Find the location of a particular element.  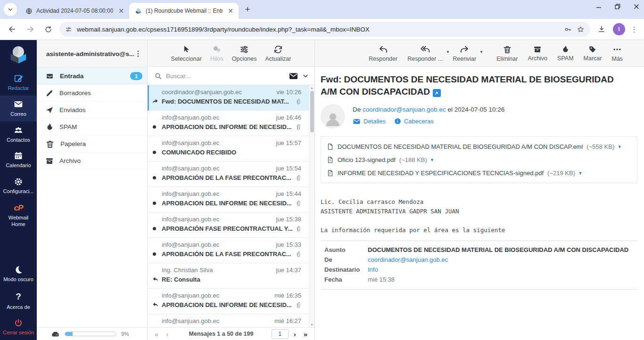

message-row: Ing. Christian Silvajue 14:37RE: Consult… is located at coordinates (228, 276).